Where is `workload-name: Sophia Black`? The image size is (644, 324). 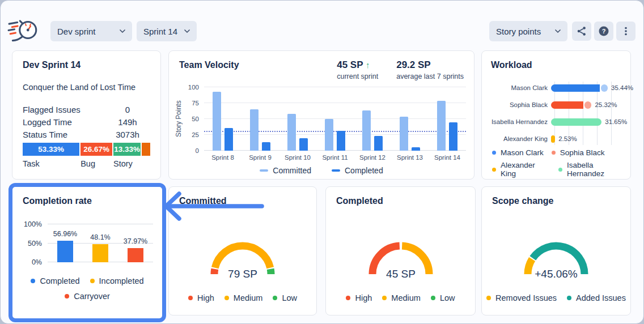 workload-name: Sophia Black is located at coordinates (521, 105).